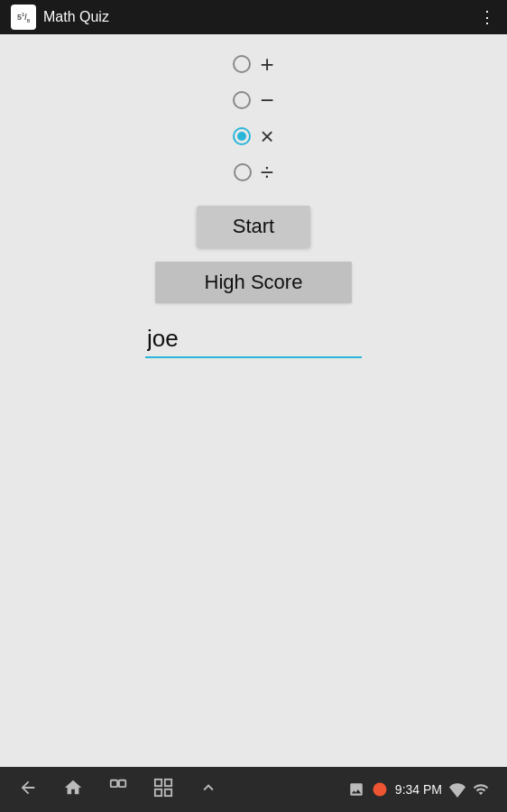 The width and height of the screenshot is (507, 812). Describe the element at coordinates (356, 789) in the screenshot. I see `photo-icon` at that location.